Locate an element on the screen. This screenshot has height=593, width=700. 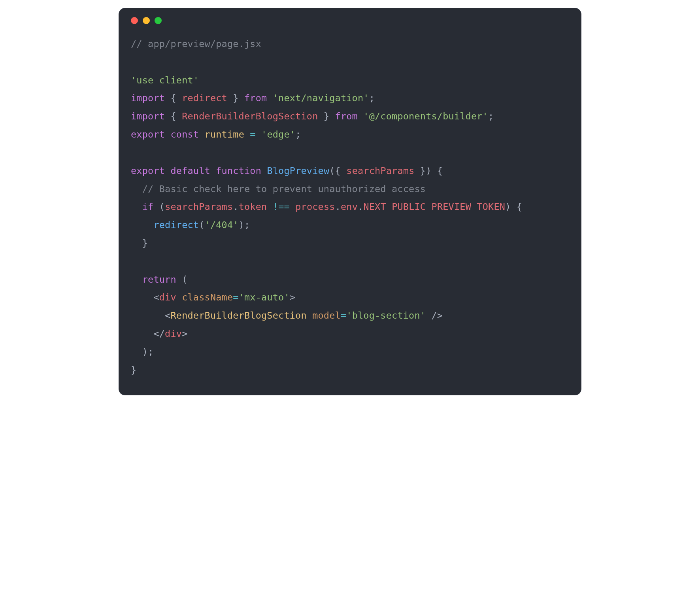
code-comment: // app/preview/page.jsx is located at coordinates (196, 44).